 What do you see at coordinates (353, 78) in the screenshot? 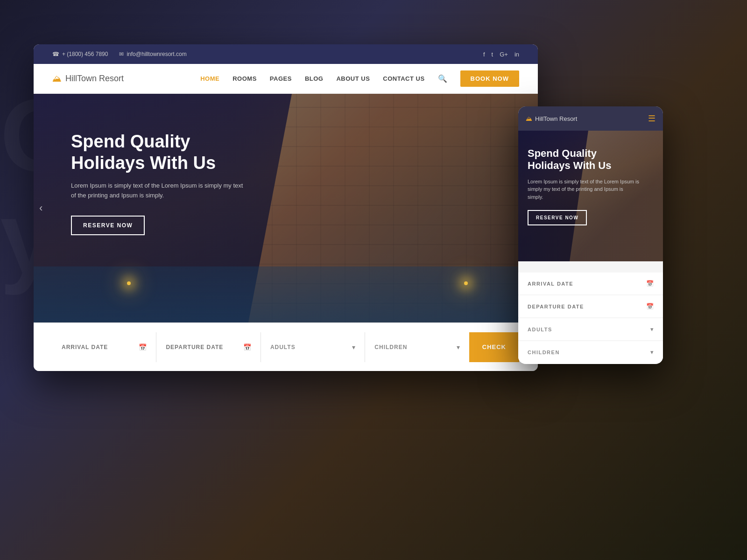
I see `nav-about: ABOUT US` at bounding box center [353, 78].